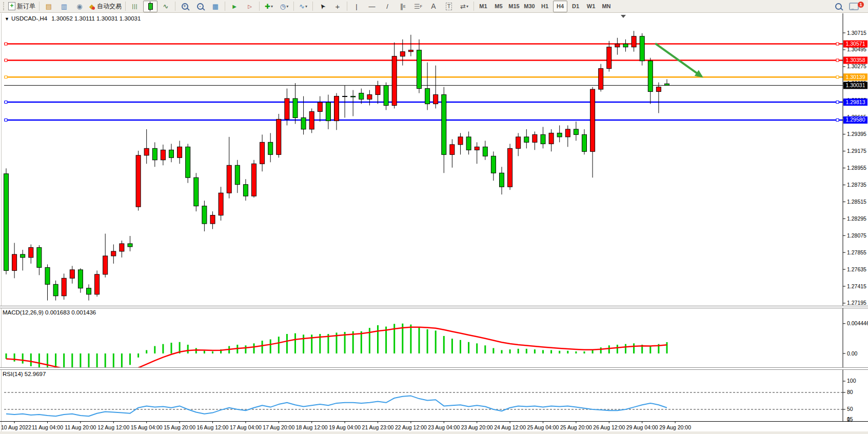  I want to click on auto-scroll-button: ▶, so click(234, 6).